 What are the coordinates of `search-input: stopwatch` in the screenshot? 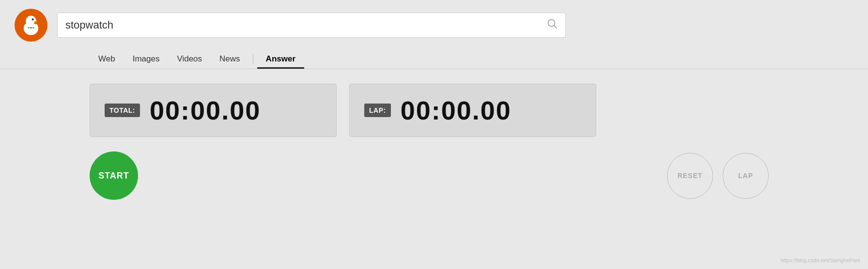 It's located at (306, 25).